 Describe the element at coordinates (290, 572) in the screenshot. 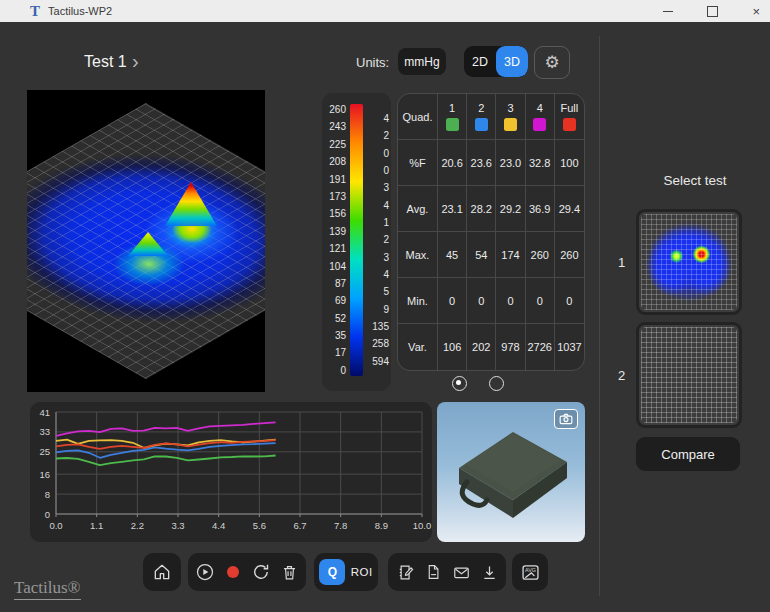

I see `trash-icon` at that location.